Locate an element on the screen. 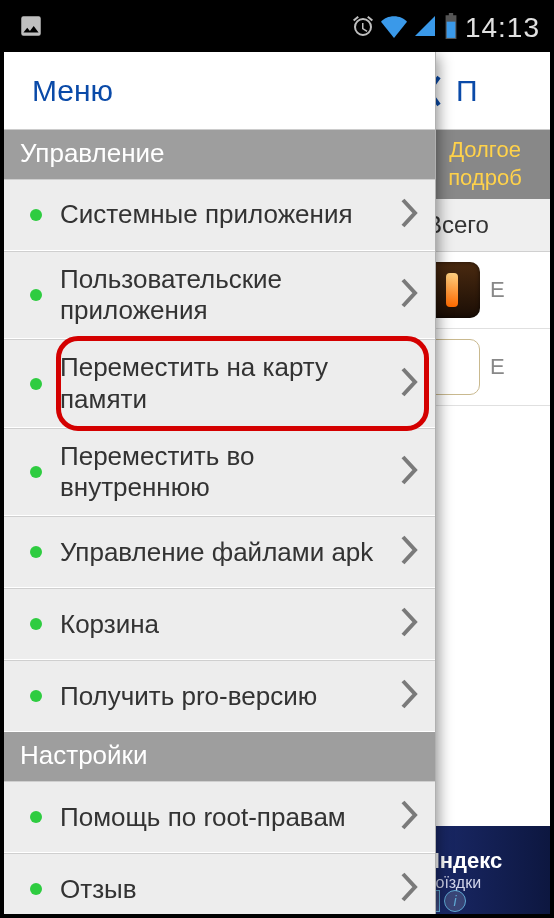 The image size is (554, 918). menu-item-label: Пользовательские приложения is located at coordinates (220, 295).